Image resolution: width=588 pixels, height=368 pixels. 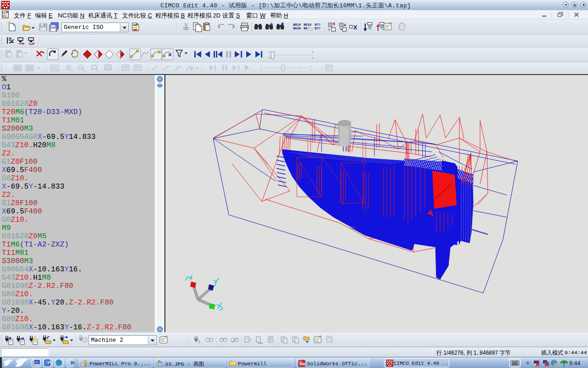 What do you see at coordinates (302, 364) in the screenshot?
I see `svg-text: SW` at bounding box center [302, 364].